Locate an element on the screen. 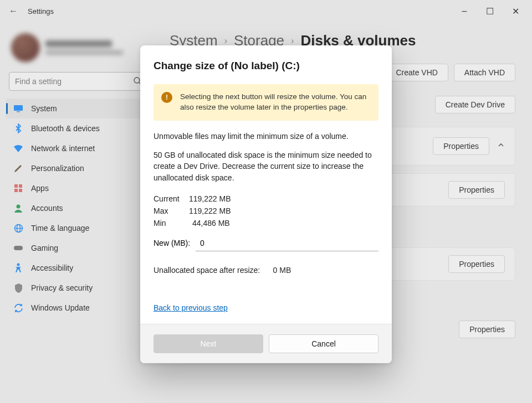 The width and height of the screenshot is (532, 403). unallocated-label: Unallocated space after resize: is located at coordinates (207, 270).